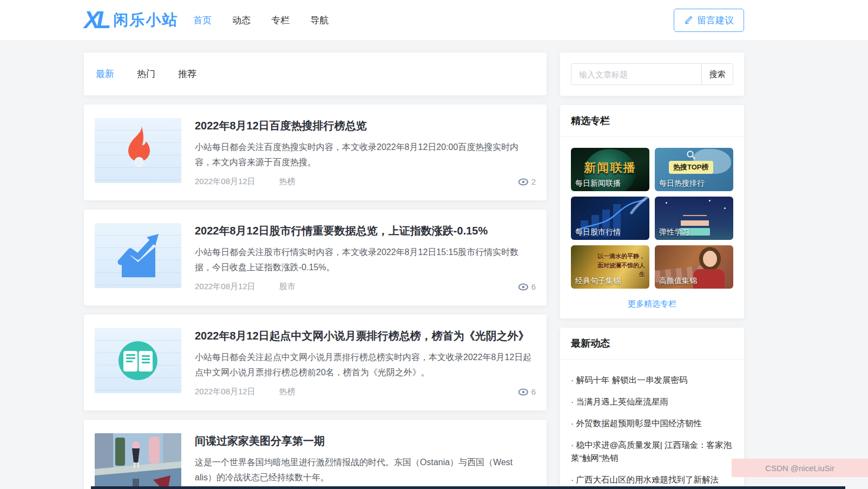  I want to click on latest-dynamics-card: 最新动态 · 解码十年 解锁出一串发展密码 · 当满月遇上英仙座流星雨 · 外贸…, so click(652, 408).